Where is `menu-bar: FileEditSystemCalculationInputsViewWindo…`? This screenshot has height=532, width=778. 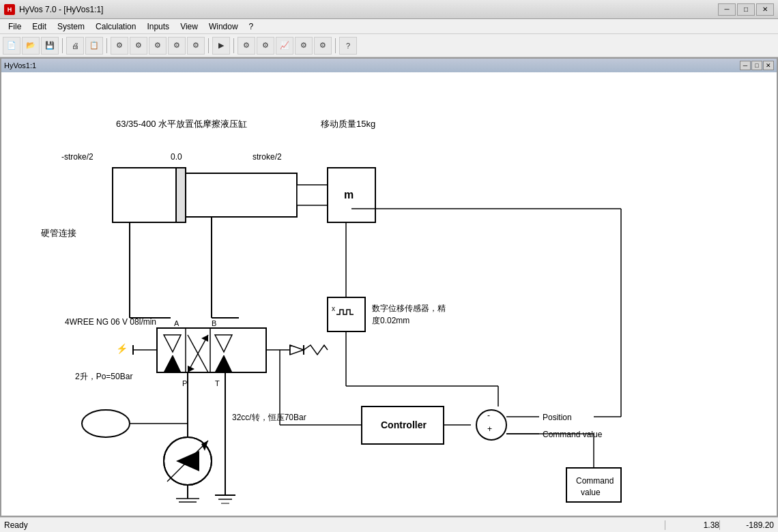 menu-bar: FileEditSystemCalculationInputsViewWindo… is located at coordinates (389, 27).